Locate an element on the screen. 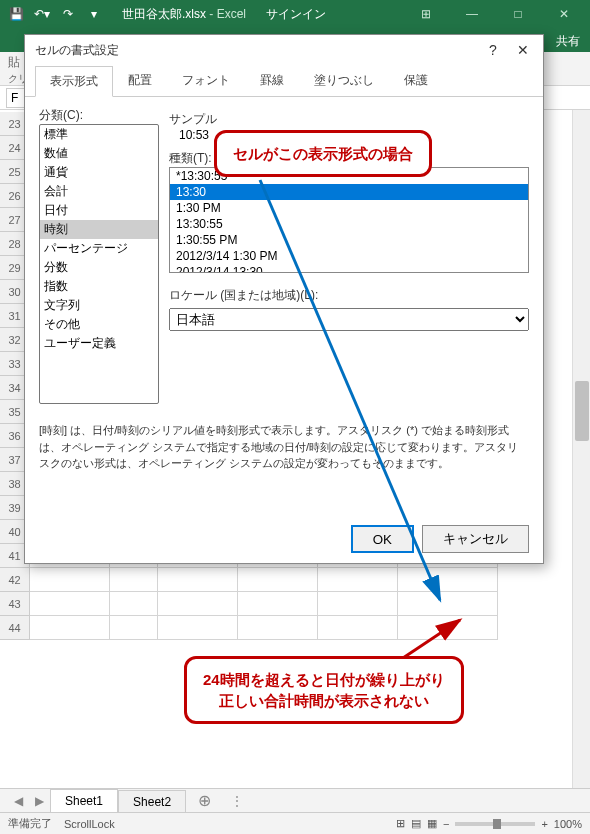 Image resolution: width=590 pixels, height=834 pixels. format-description: [時刻] は、日付/時刻のシリアル値を時刻形式で表示します。アスタリスク (*)… is located at coordinates (284, 447).